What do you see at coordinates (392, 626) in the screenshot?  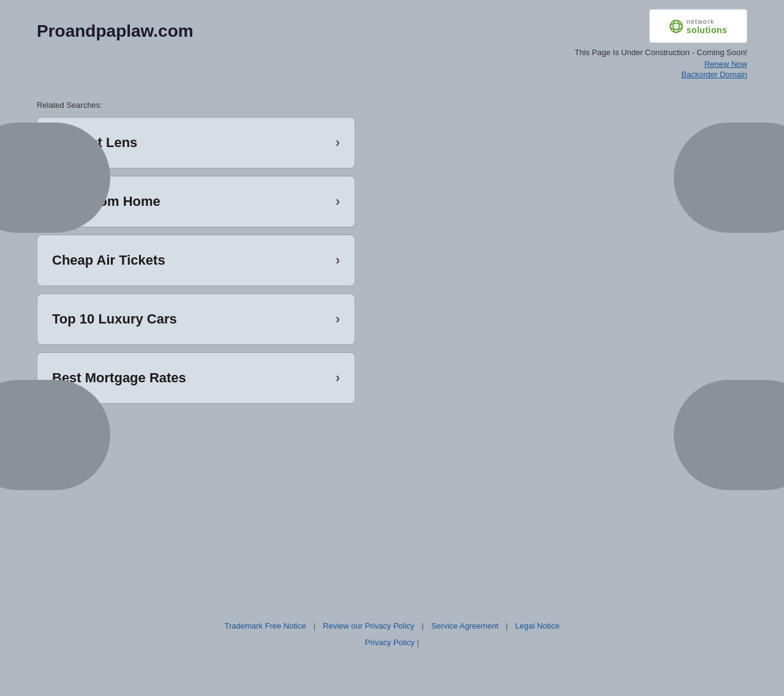 I see `footer-links: Trademark Free Notice | Review our Priva…` at bounding box center [392, 626].